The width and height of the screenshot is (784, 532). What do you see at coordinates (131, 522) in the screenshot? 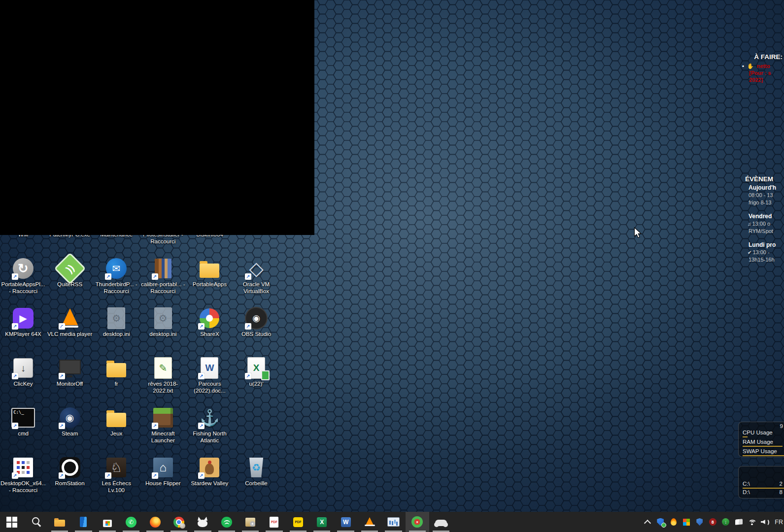
I see `whatsapp-icon: ✆` at bounding box center [131, 522].